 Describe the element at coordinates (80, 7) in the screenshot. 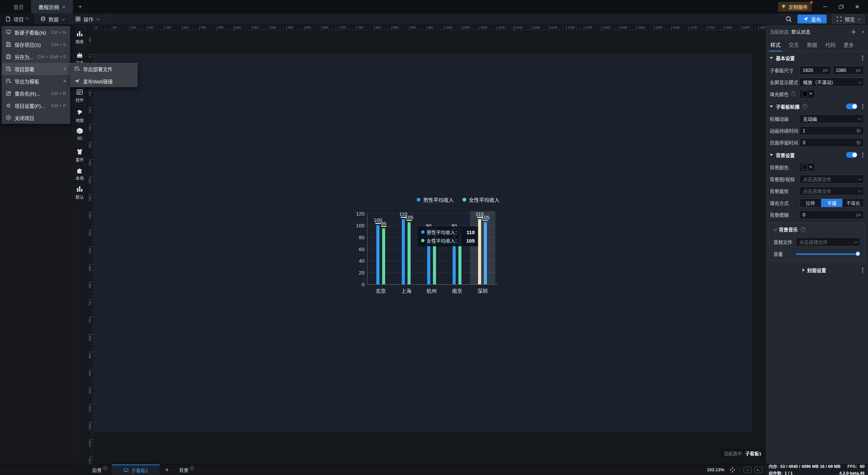

I see `new-tab-button: +` at that location.